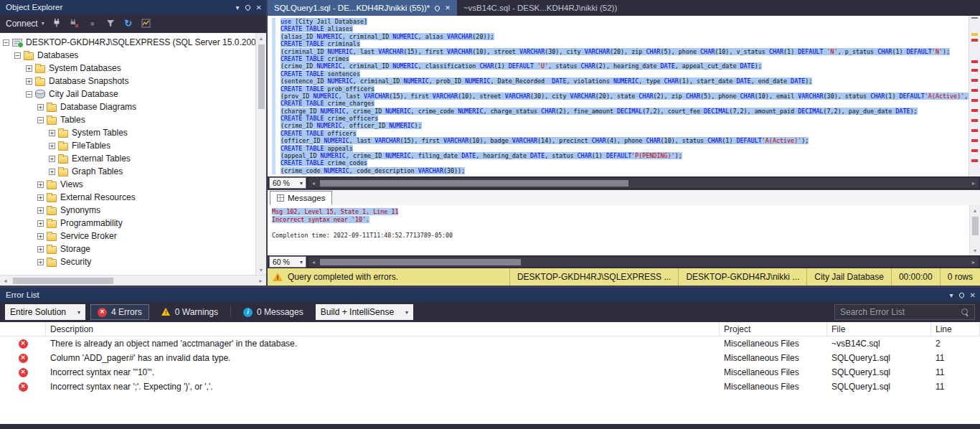 This screenshot has height=429, width=980. I want to click on error-row: ✕There is already an object named 'acctm…, so click(490, 344).